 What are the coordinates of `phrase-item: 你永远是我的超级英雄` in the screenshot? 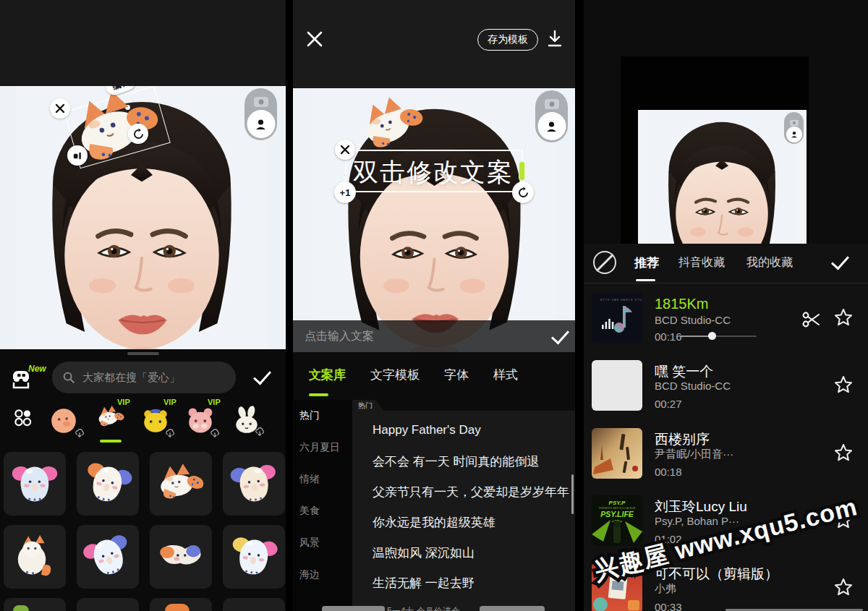 It's located at (434, 522).